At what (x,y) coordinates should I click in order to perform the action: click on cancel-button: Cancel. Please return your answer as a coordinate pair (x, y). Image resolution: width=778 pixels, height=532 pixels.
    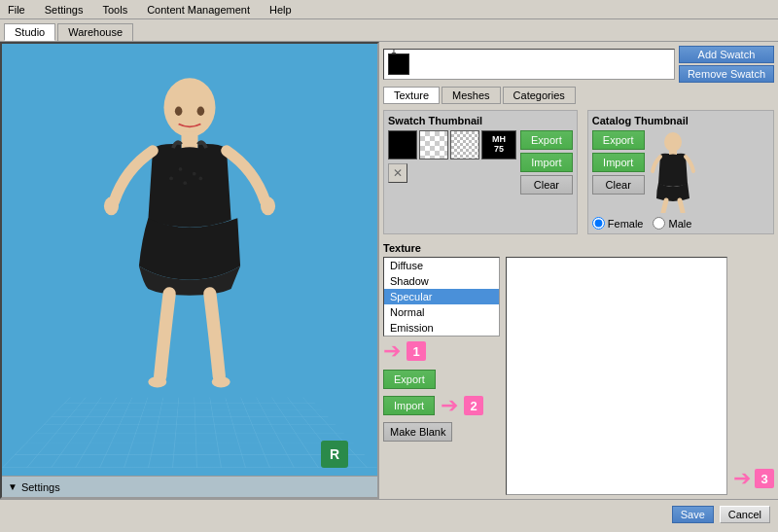
    Looking at the image, I should click on (745, 514).